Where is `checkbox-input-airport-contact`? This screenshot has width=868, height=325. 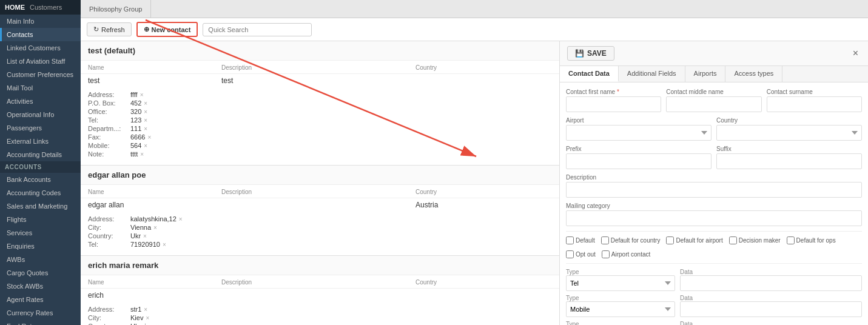
checkbox-input-airport-contact is located at coordinates (605, 255).